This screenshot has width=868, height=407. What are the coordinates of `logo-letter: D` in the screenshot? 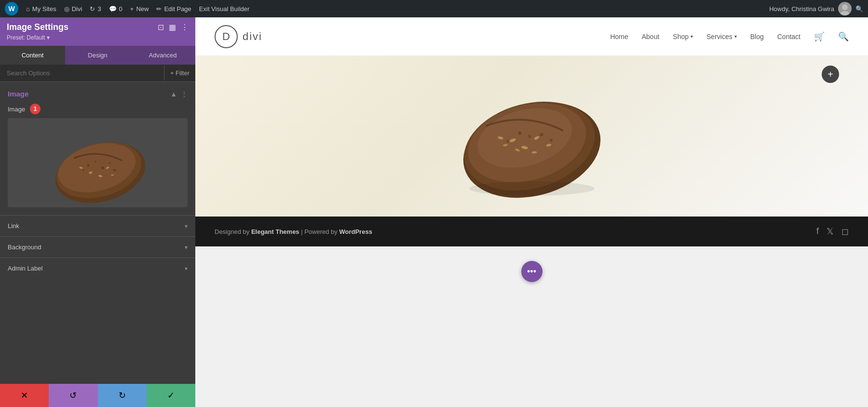 It's located at (226, 37).